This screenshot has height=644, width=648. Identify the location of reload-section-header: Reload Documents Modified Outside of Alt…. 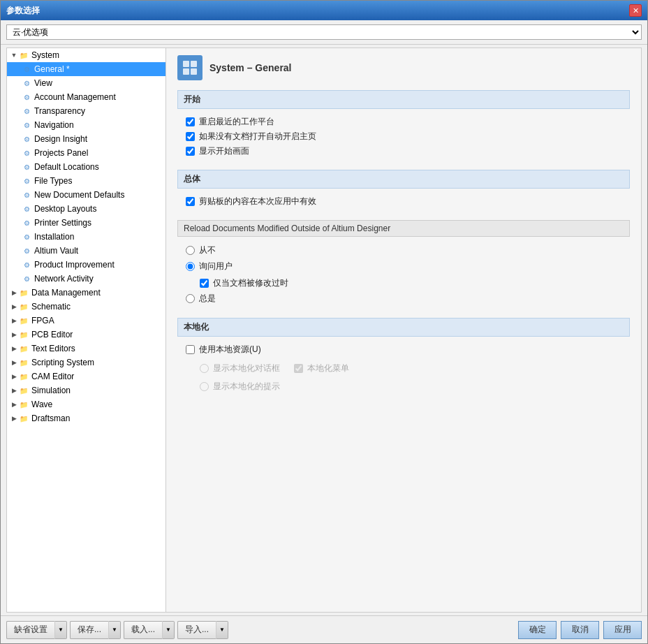
(404, 228).